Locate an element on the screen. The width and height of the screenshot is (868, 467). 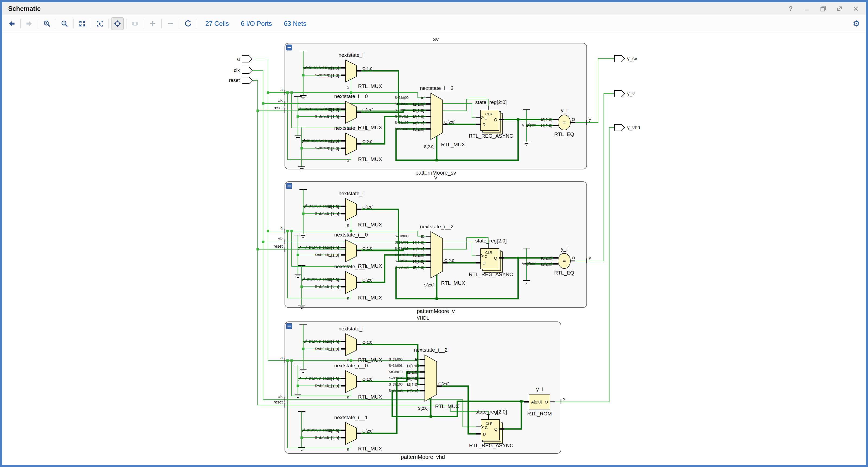
zoom-in-button is located at coordinates (47, 24).